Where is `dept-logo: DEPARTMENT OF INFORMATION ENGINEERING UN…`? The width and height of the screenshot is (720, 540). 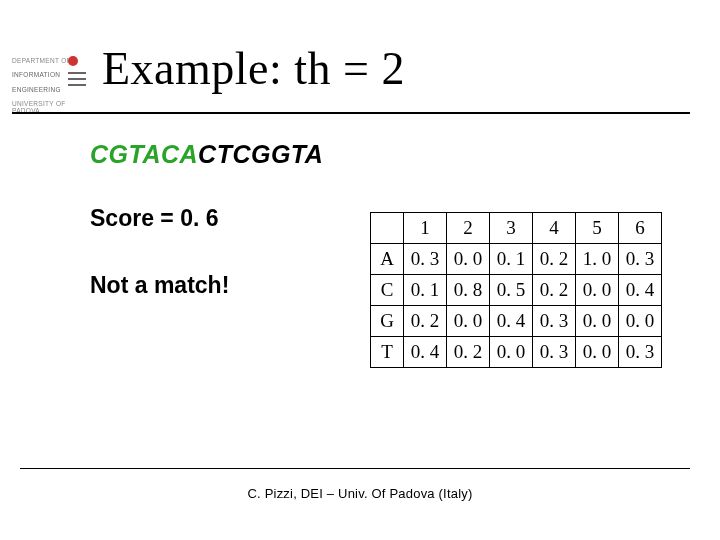
dept-logo: DEPARTMENT OF INFORMATION ENGINEERING UN… is located at coordinates (47, 82).